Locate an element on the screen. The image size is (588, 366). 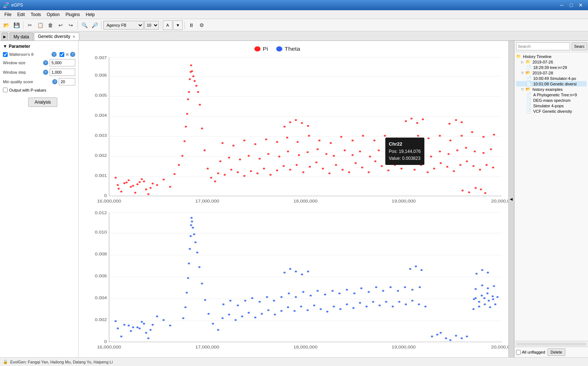
item-10-01-08: 📄 10:01:08 Genetic diversi is located at coordinates (551, 84).